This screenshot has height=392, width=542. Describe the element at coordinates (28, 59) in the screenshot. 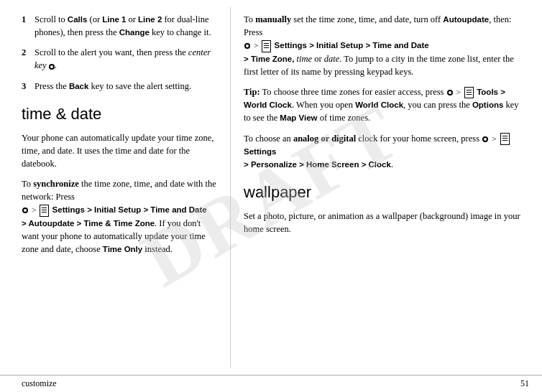

I see `item-number-2: 2` at that location.